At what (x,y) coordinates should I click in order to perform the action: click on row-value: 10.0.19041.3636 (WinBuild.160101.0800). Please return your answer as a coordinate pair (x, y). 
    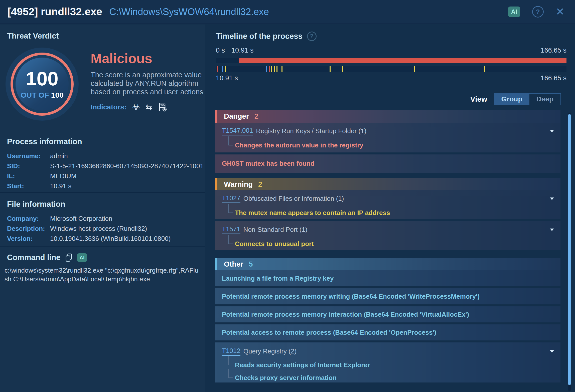
    Looking at the image, I should click on (127, 239).